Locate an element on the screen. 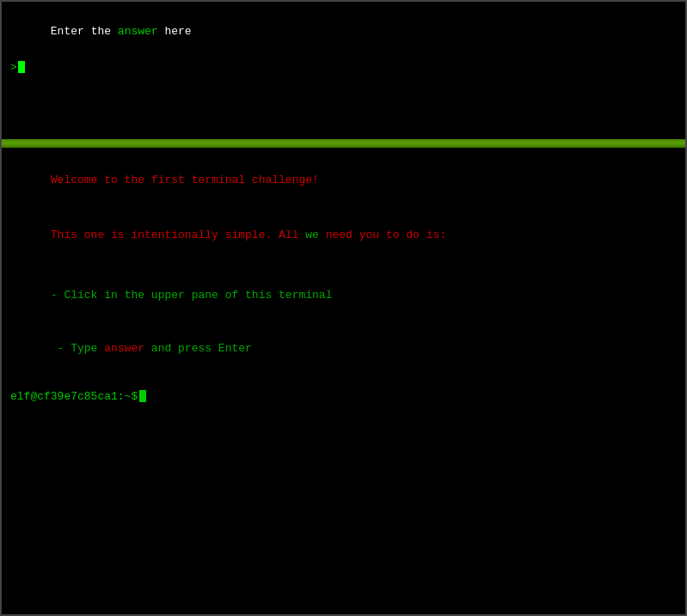 This screenshot has width=687, height=616. prompt-answer-word: answer is located at coordinates (138, 31).